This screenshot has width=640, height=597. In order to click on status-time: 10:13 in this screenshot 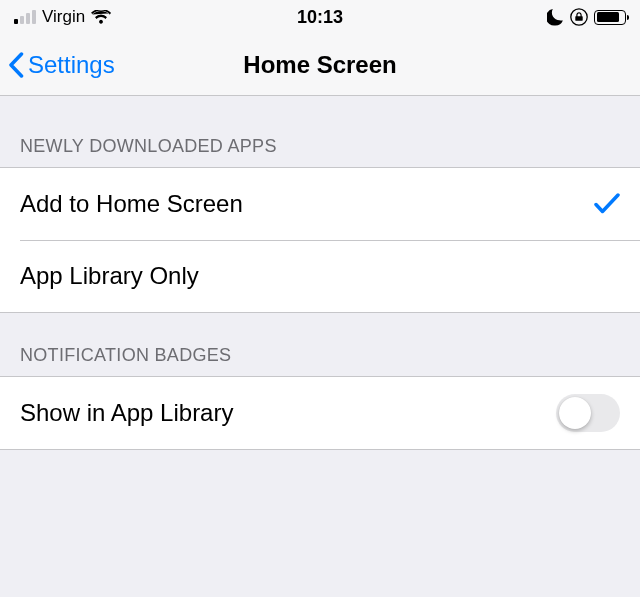, I will do `click(320, 18)`.